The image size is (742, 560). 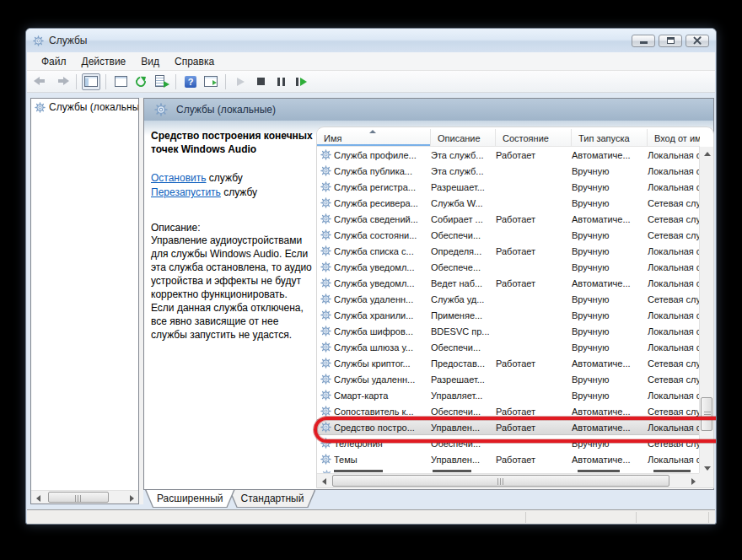 What do you see at coordinates (508, 251) in the screenshot?
I see `service-row: Служба списка с...Определя...РаботаетВру…` at bounding box center [508, 251].